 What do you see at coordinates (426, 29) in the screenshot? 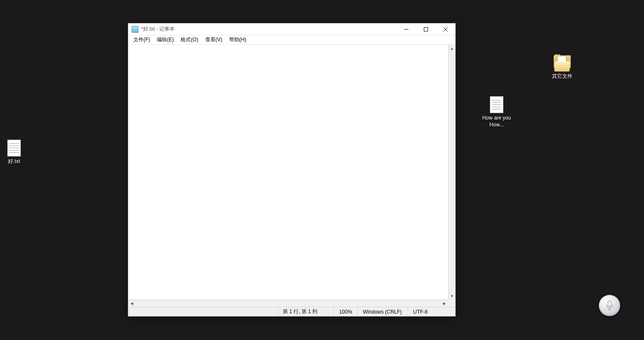
I see `maximize-button` at bounding box center [426, 29].